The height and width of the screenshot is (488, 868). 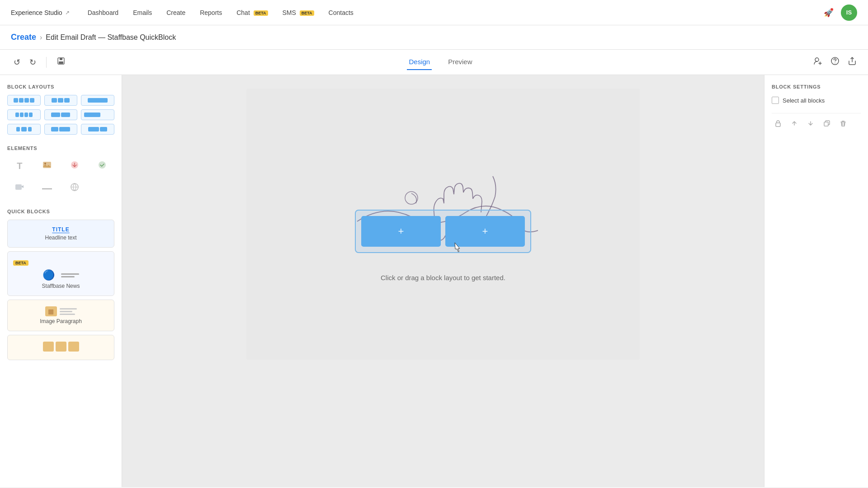 I want to click on nav-dashboard: Dashboard, so click(x=103, y=13).